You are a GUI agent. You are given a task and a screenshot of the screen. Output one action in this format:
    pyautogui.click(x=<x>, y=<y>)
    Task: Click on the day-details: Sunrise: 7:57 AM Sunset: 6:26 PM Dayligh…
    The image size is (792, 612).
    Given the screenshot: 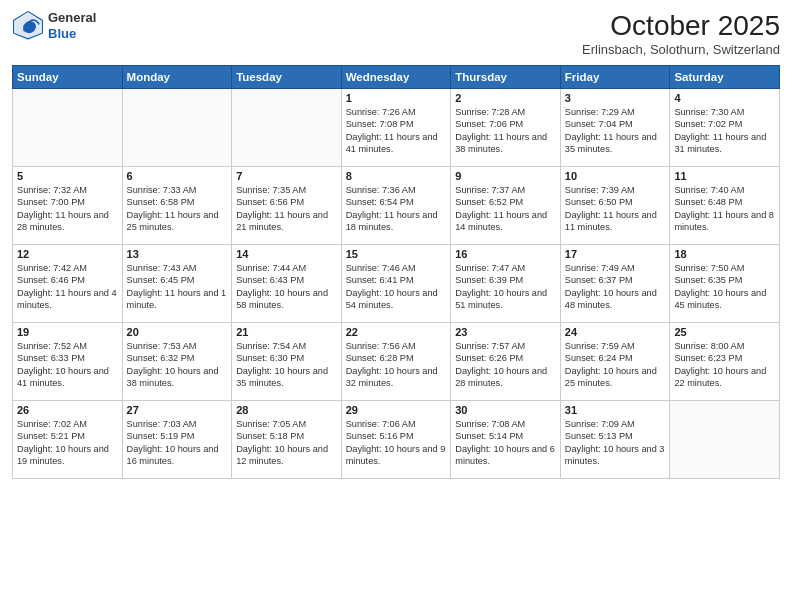 What is the action you would take?
    pyautogui.click(x=506, y=365)
    